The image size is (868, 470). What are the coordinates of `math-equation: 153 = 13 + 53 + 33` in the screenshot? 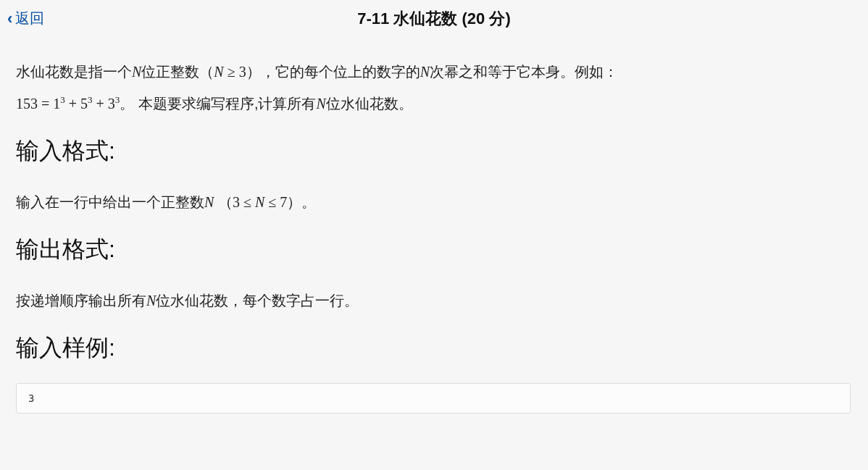 It's located at (68, 104).